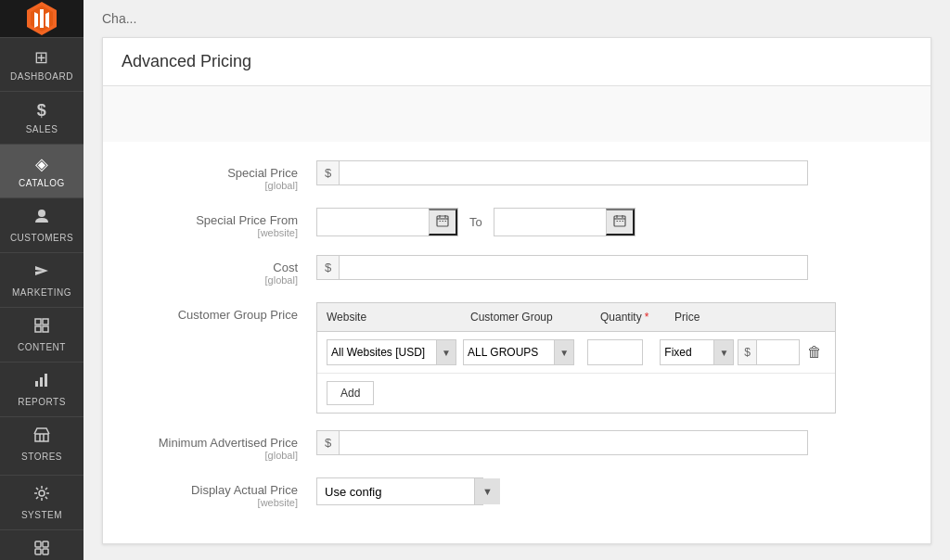  Describe the element at coordinates (521, 352) in the screenshot. I see `group-select-wrap-col: ALL GROUPS ▼` at that location.